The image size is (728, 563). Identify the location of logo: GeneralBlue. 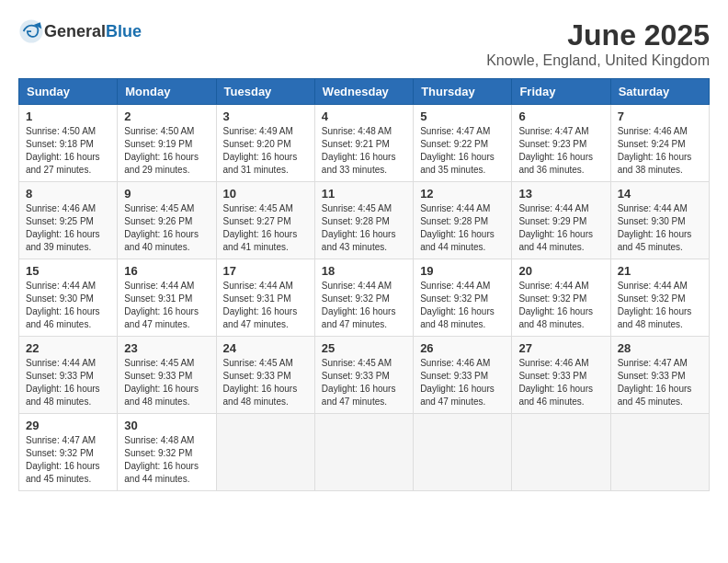
(80, 31).